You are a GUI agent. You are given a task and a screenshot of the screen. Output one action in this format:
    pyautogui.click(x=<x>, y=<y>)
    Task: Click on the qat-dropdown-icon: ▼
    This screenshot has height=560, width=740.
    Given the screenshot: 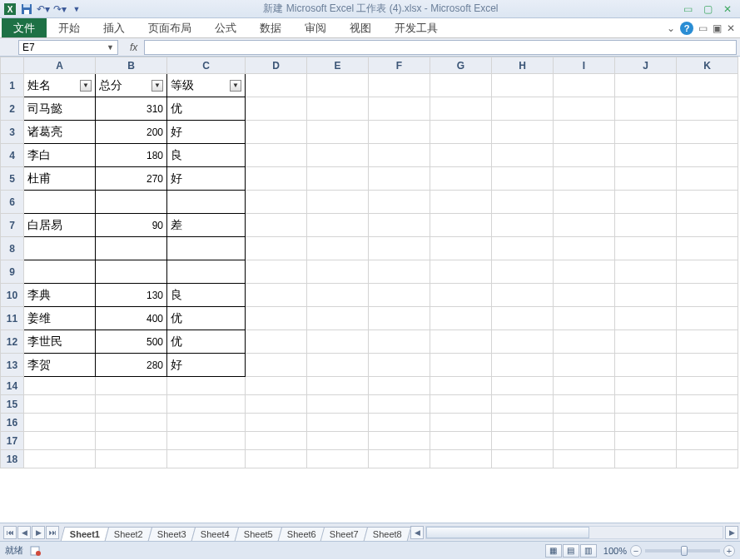 What is the action you would take?
    pyautogui.click(x=77, y=9)
    